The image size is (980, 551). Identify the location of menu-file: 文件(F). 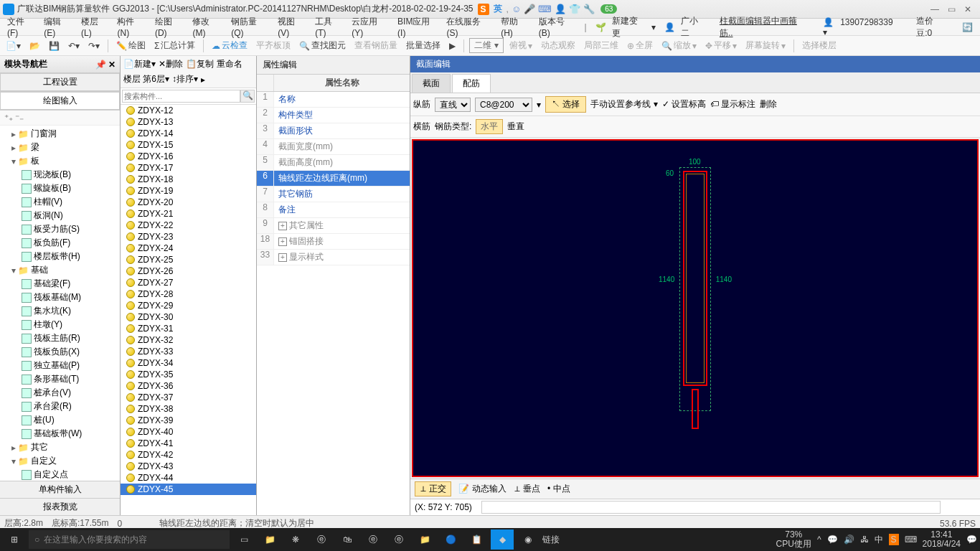
(22, 27).